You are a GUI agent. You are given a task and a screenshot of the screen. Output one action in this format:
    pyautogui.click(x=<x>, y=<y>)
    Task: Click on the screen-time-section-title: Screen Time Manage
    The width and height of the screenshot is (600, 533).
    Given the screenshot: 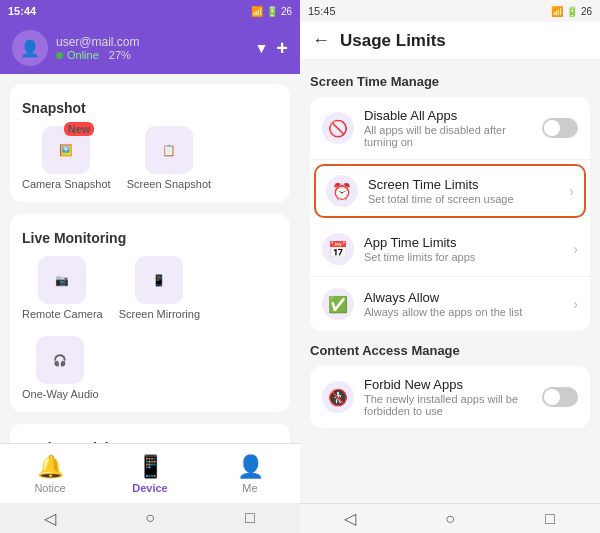 What is the action you would take?
    pyautogui.click(x=450, y=82)
    